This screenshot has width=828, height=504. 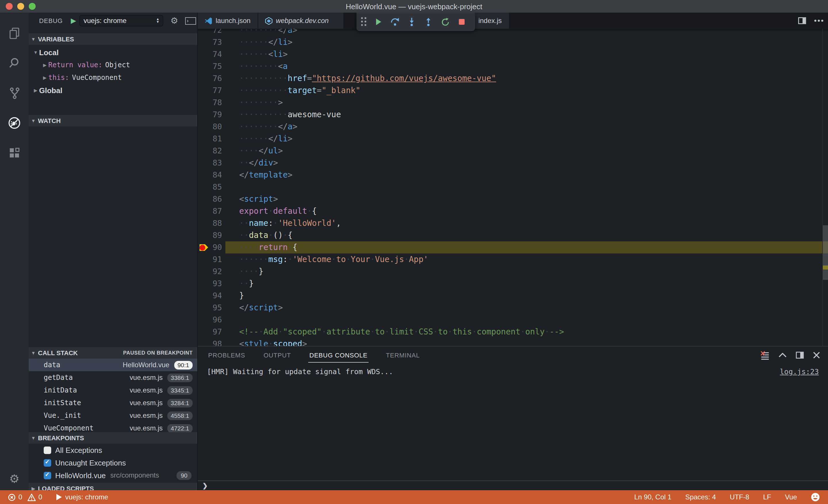 What do you see at coordinates (527, 296) in the screenshot?
I see `code-line-text: }` at bounding box center [527, 296].